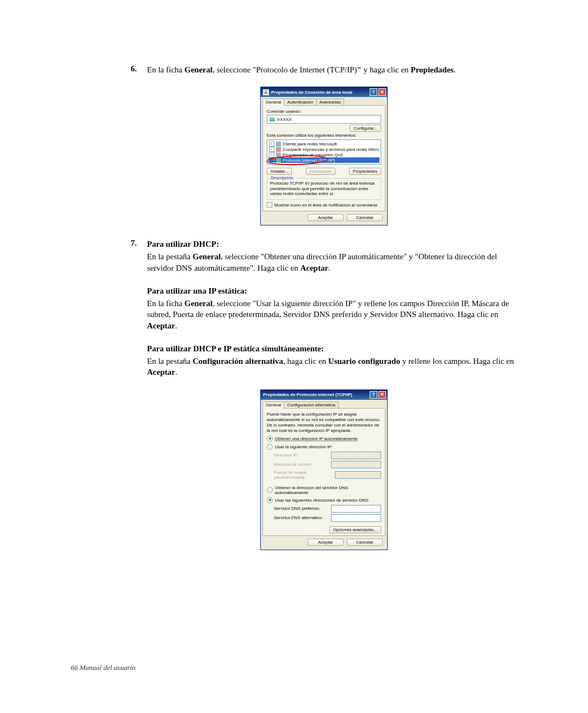 The height and width of the screenshot is (713, 588). What do you see at coordinates (324, 156) in the screenshot?
I see `dialog-connection-properties: ⊥ Propiedades de Conexión de área local …` at bounding box center [324, 156].